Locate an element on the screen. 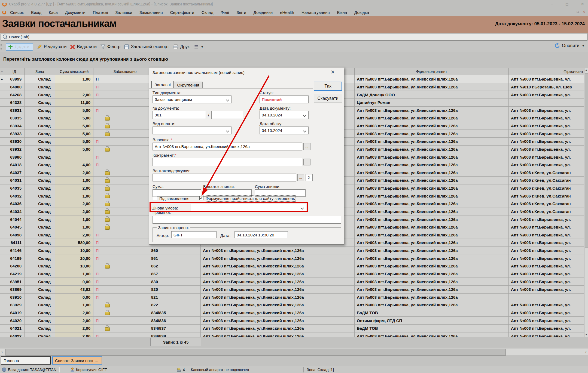  cell-owner-firm: Апт №003 пгт.Барышевка, ул.Киевский шлях… is located at coordinates (278, 289).